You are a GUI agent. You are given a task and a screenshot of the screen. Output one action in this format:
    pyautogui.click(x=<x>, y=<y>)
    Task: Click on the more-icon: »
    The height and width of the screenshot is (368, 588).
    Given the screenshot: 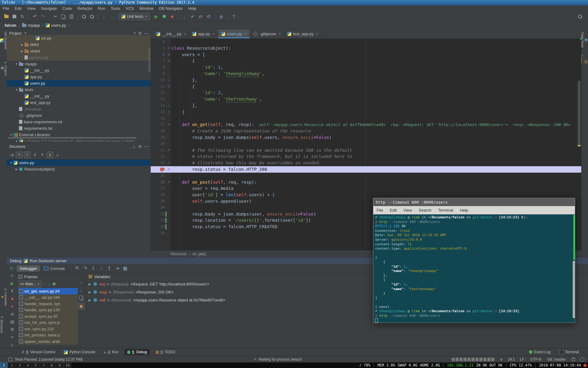 What is the action you would take?
    pyautogui.click(x=12, y=345)
    